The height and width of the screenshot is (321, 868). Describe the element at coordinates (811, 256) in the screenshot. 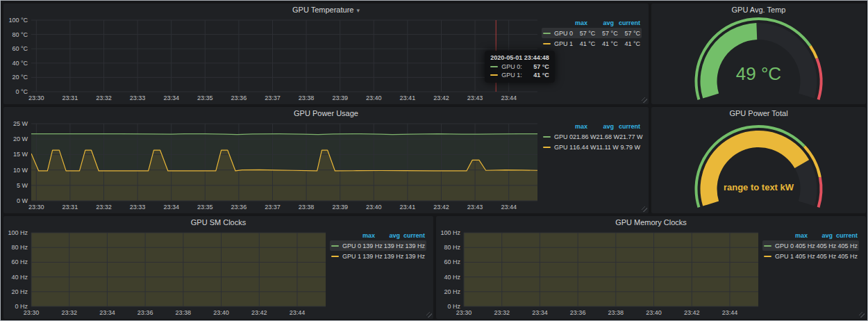

I see `legend-row-gpu1: GPU 1 405 Hz 405 Hz 405 Hz` at that location.